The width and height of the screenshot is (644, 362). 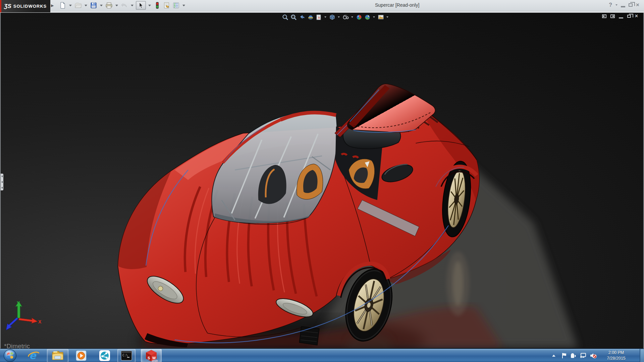 I want to click on headsup-view-toolbar, so click(x=335, y=17).